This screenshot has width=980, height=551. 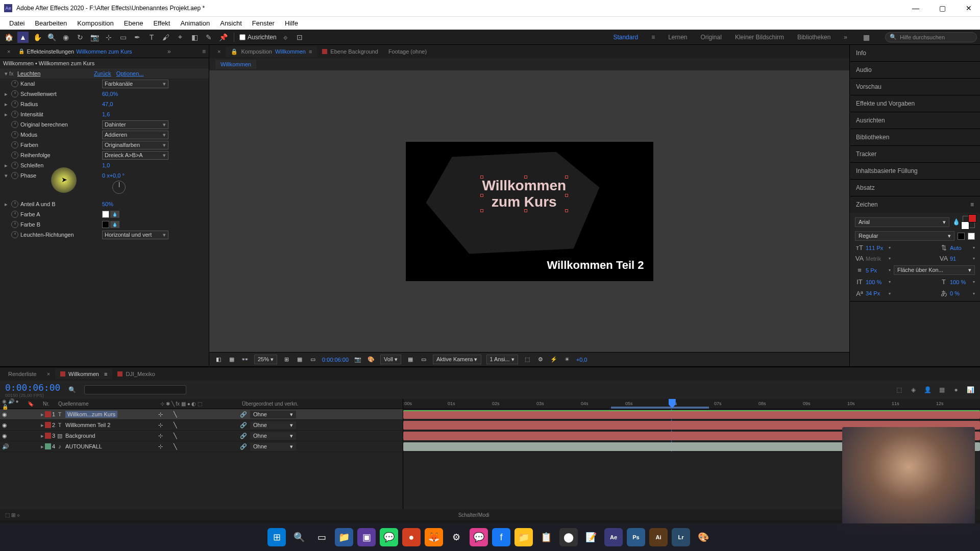 What do you see at coordinates (135, 390) in the screenshot?
I see `timeline-search` at bounding box center [135, 390].